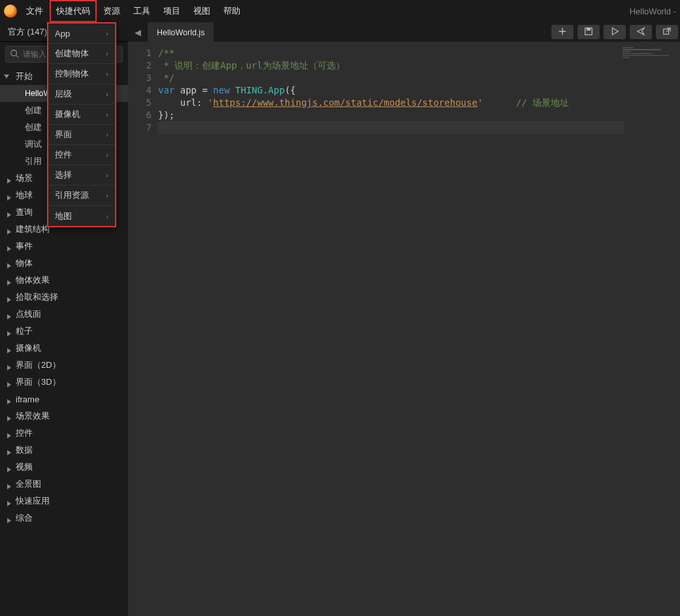  I want to click on tree-group-label: 查询, so click(24, 212).